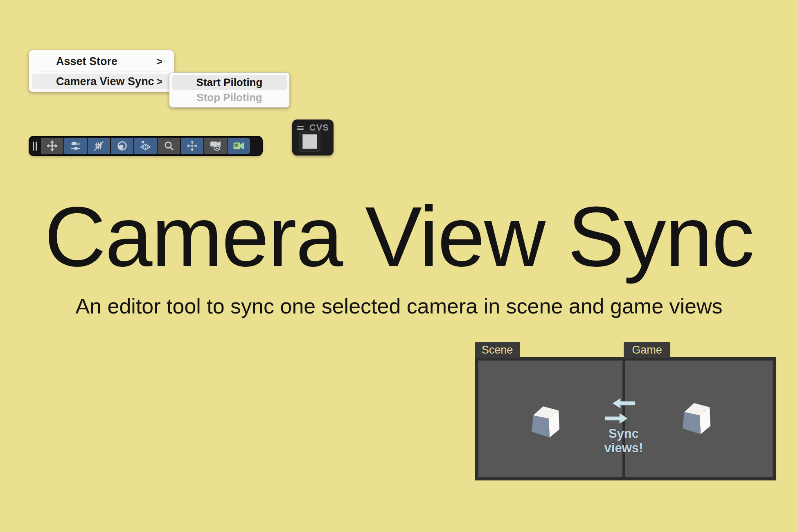 The image size is (798, 532). I want to click on submenu-item-stop-piloting: Stop Piloting, so click(229, 97).